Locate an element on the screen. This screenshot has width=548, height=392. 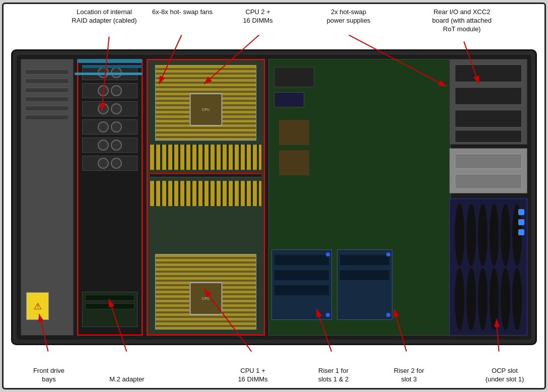
label-riser1: Riser 1 forslots 1 & 2 is located at coordinates (333, 375).